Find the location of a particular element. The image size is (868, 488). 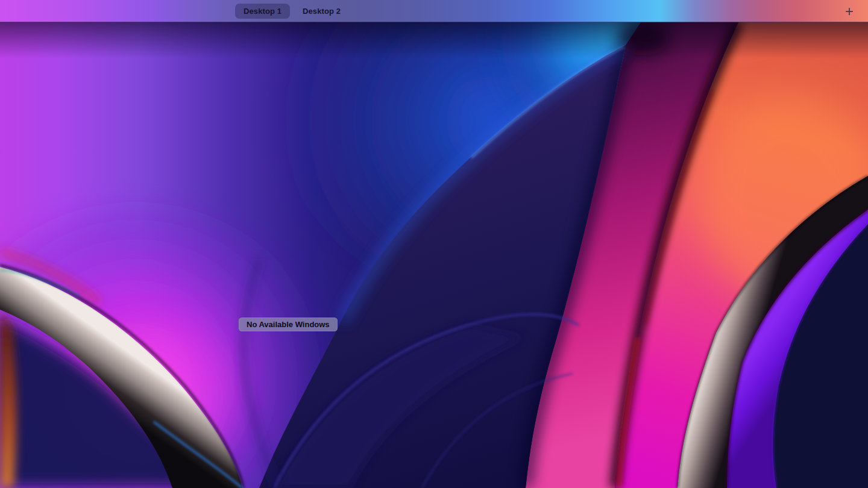

space-tab-desktop-2: Desktop 2 is located at coordinates (322, 11).